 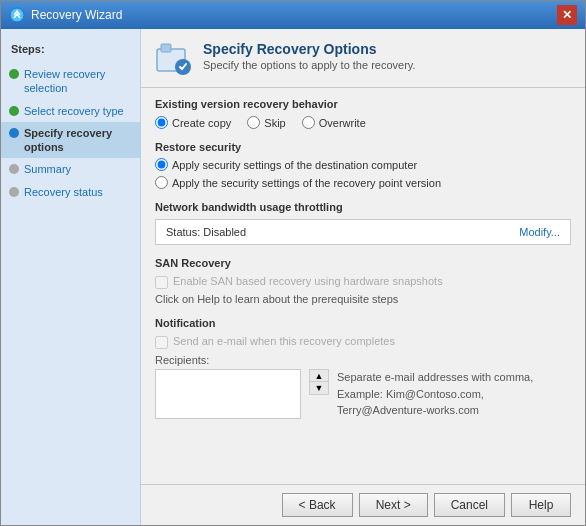 I want to click on sidebar-item-review: Review recovery selection, so click(x=70, y=82).